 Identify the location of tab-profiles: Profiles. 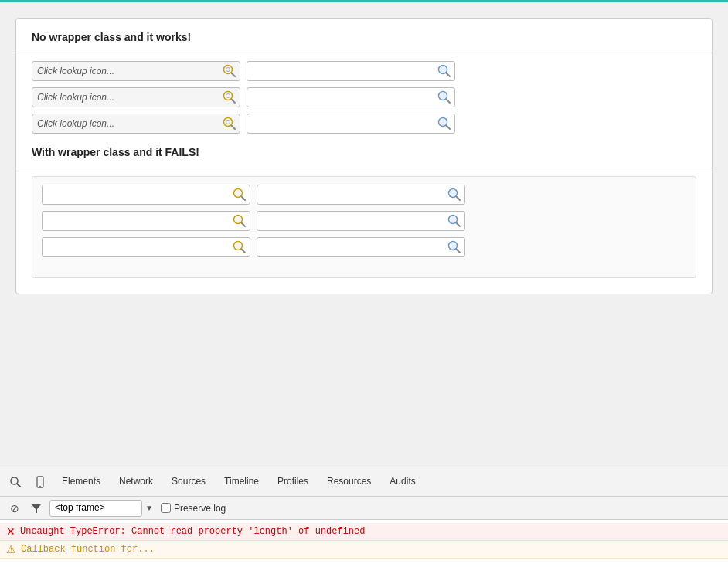
(293, 482).